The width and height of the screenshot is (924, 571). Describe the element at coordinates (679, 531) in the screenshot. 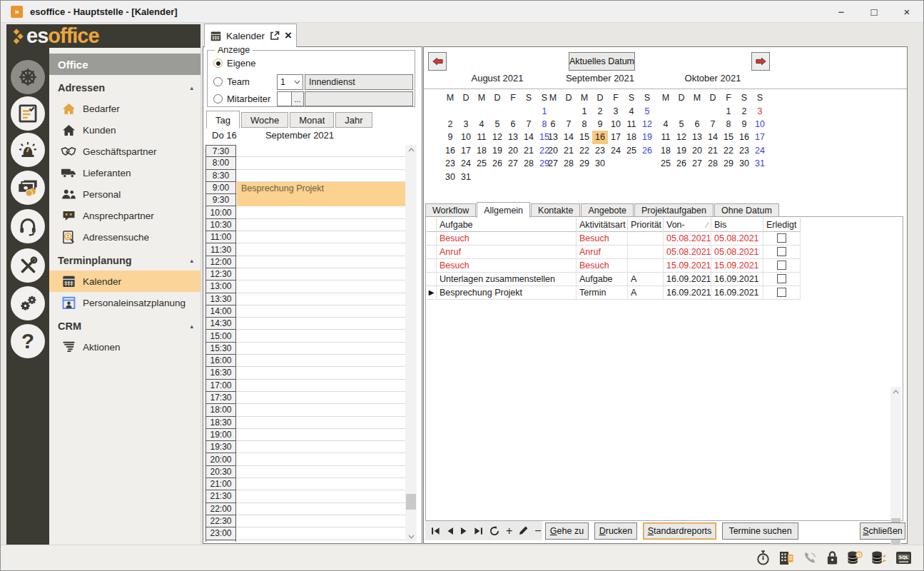

I see `standardreports-button: Standardreports` at that location.